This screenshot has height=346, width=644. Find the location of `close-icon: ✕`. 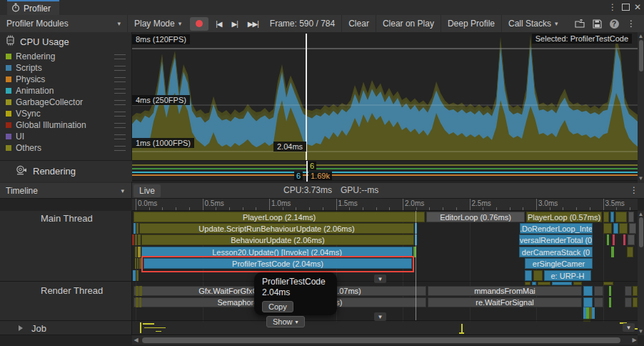

close-icon: ✕ is located at coordinates (638, 7).